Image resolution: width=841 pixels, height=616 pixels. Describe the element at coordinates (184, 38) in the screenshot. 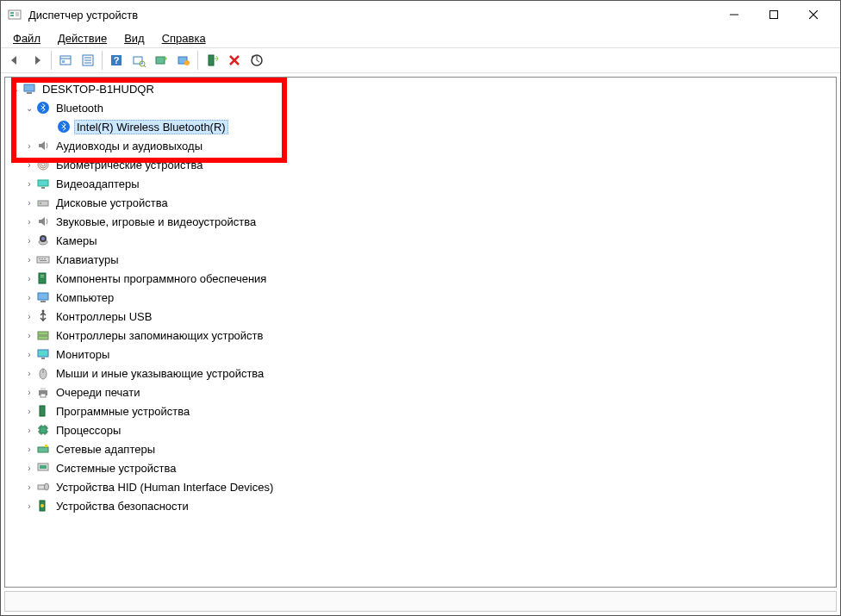

I see `menu-help: Справка` at that location.